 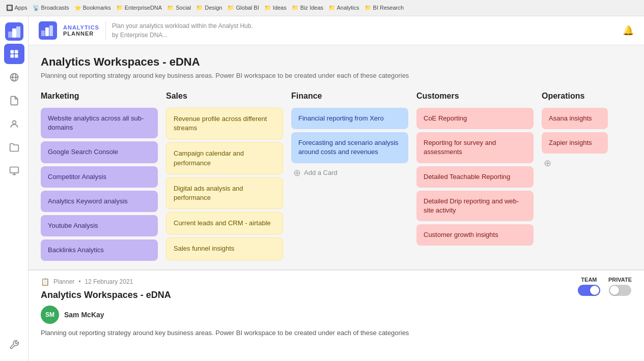 What do you see at coordinates (225, 184) in the screenshot?
I see `column-cards-sales: Revenue profile across different streams…` at bounding box center [225, 184].